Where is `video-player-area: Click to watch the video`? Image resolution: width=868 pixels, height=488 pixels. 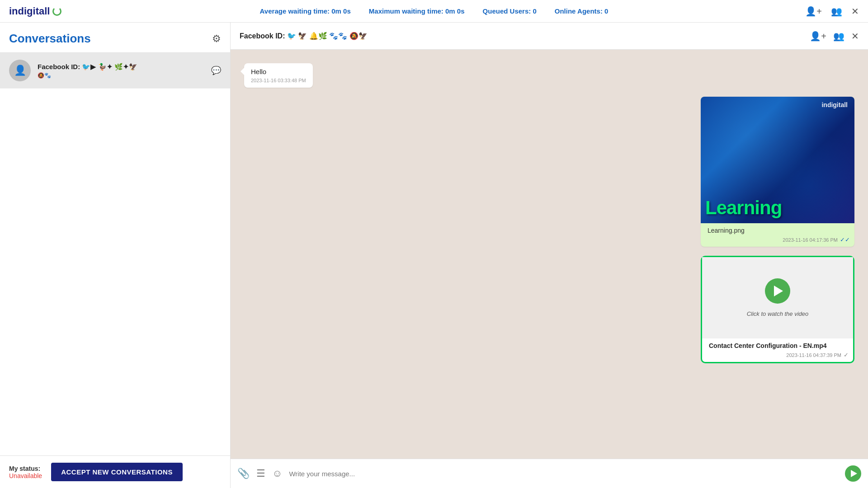 video-player-area: Click to watch the video is located at coordinates (778, 298).